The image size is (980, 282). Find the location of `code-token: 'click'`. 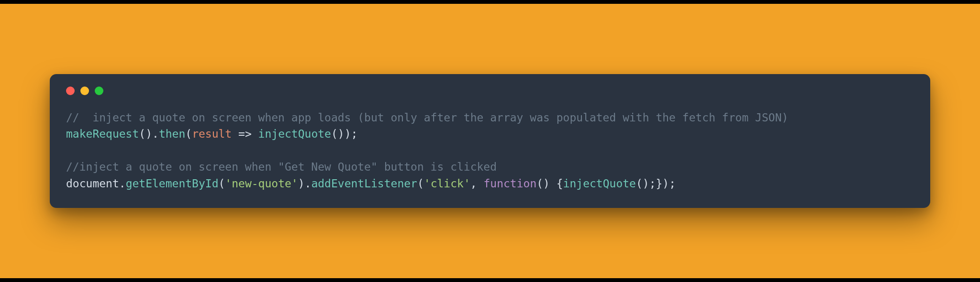

code-token: 'click' is located at coordinates (447, 184).